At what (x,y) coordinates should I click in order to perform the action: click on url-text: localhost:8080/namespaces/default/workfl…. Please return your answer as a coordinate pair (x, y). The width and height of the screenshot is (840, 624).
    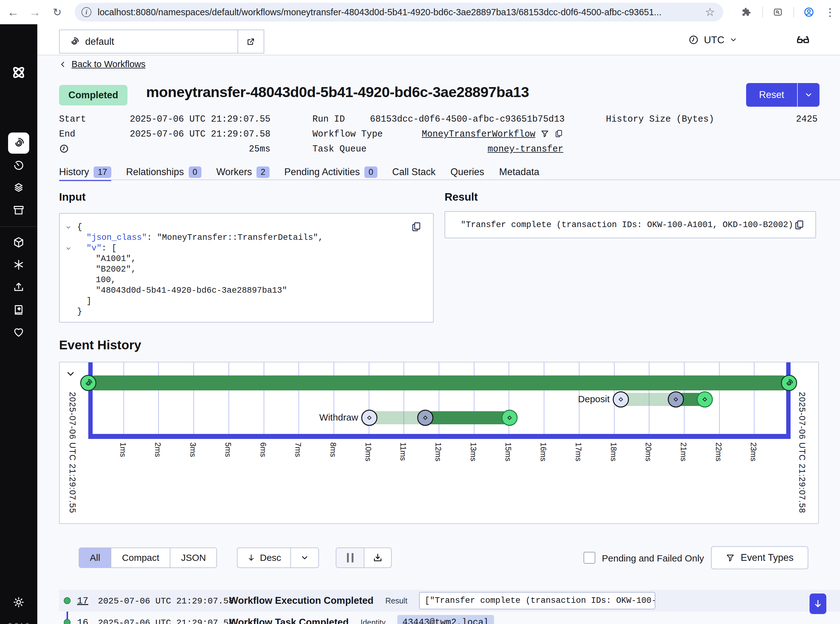
    Looking at the image, I should click on (400, 12).